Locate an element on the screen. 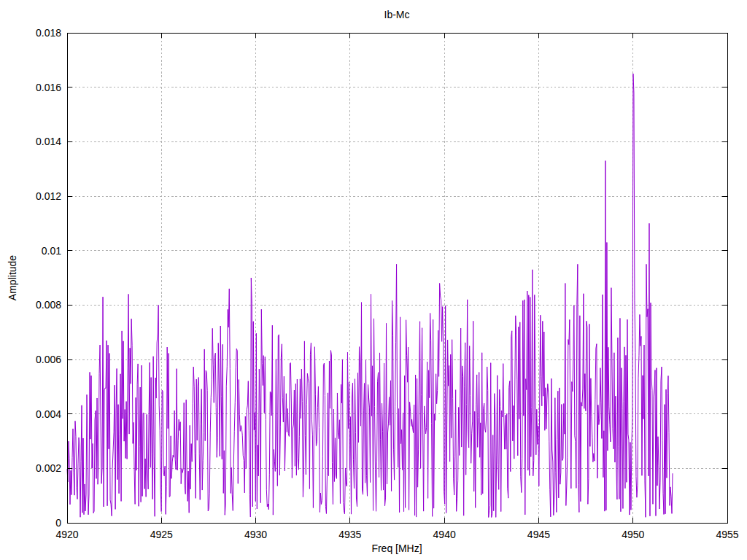  y-tick-label: 0.012 is located at coordinates (48, 196).